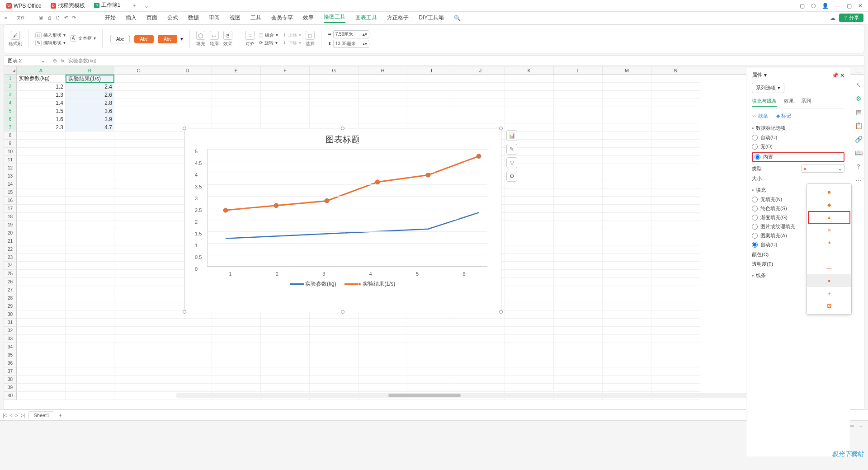 The height and width of the screenshot is (470, 868). What do you see at coordinates (236, 70) in the screenshot?
I see `col-header: E` at bounding box center [236, 70].